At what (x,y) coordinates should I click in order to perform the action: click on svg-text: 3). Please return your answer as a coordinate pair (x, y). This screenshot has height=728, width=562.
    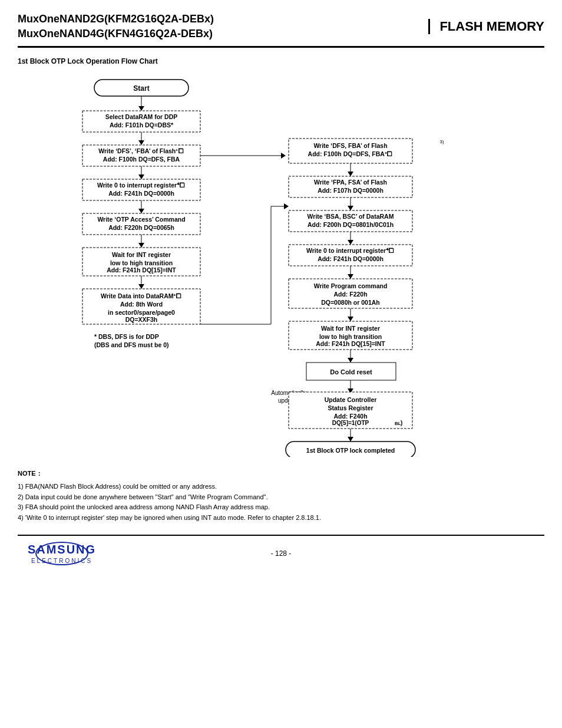
    Looking at the image, I should click on (442, 141).